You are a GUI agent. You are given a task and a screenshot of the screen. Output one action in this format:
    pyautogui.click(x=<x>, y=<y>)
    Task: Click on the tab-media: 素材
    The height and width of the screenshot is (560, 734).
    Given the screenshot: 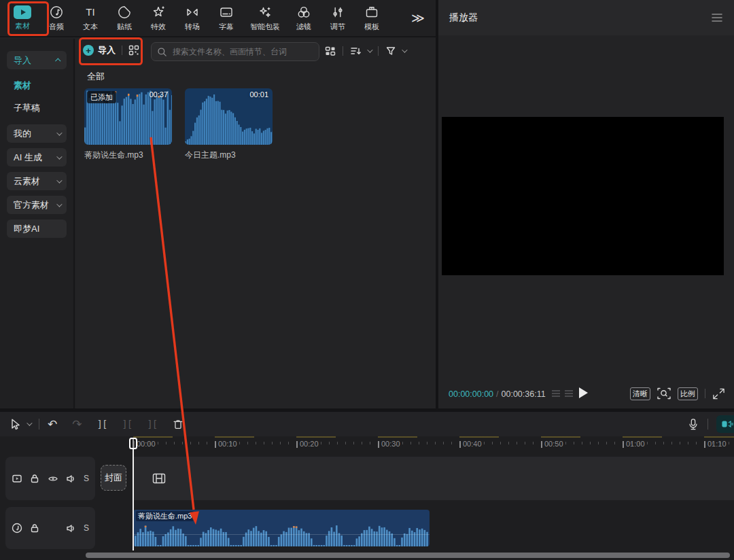 What is the action you would take?
    pyautogui.click(x=22, y=18)
    